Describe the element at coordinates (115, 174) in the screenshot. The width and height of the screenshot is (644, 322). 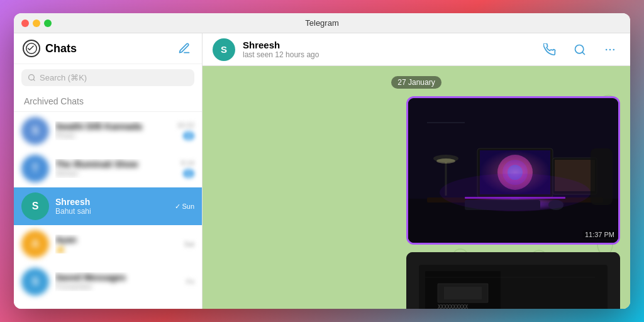
I see `chat-preview: Sticker` at that location.